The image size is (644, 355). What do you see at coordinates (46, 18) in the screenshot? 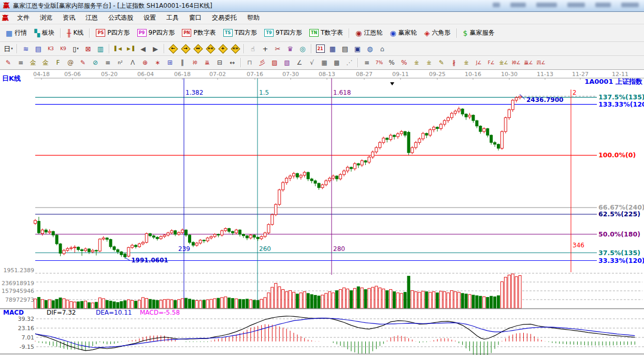
I see `menu-item-1: 浏览` at bounding box center [46, 18].